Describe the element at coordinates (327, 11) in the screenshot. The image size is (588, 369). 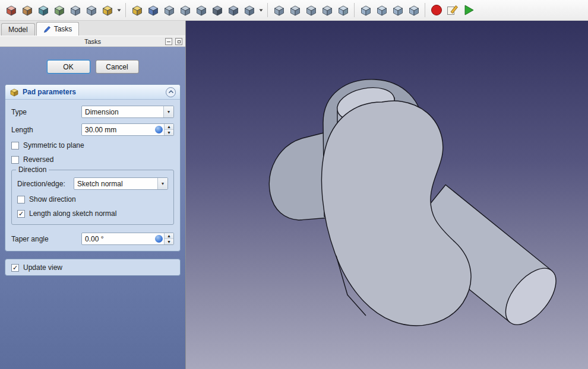
I see `thickness-icon` at that location.